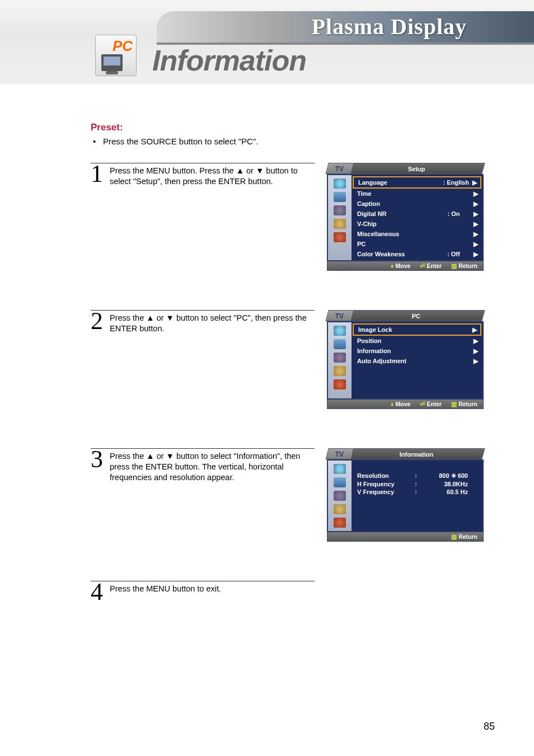  What do you see at coordinates (417, 341) in the screenshot?
I see `menu-position: Position▶` at bounding box center [417, 341].